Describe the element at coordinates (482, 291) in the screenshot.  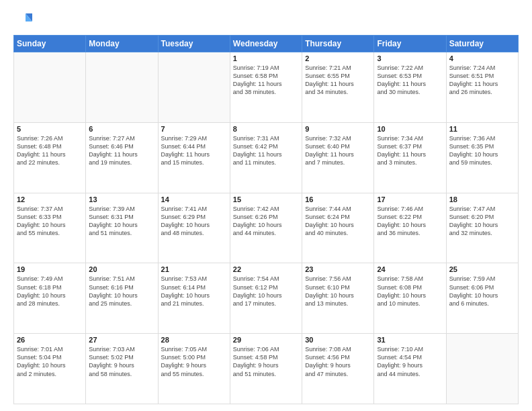
I see `day-info: Sunrise: 7:59 AM Sunset: 6:06 PM Dayligh…` at that location.